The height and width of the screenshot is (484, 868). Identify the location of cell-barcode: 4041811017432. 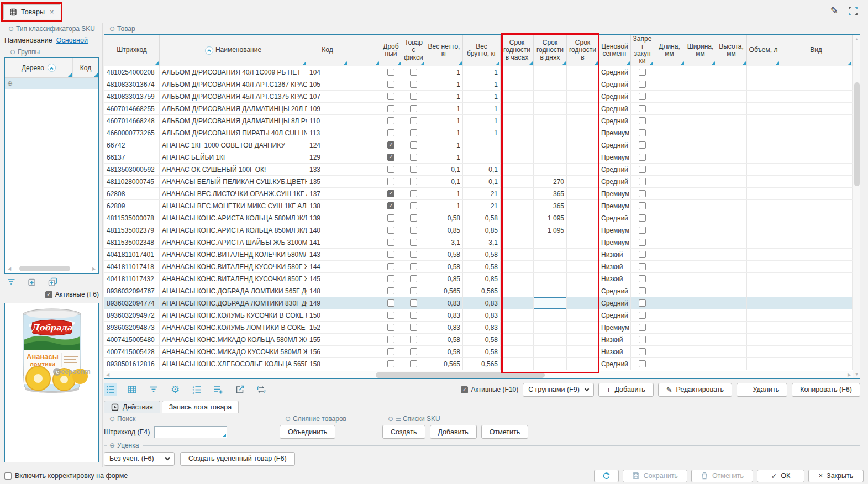
(132, 278).